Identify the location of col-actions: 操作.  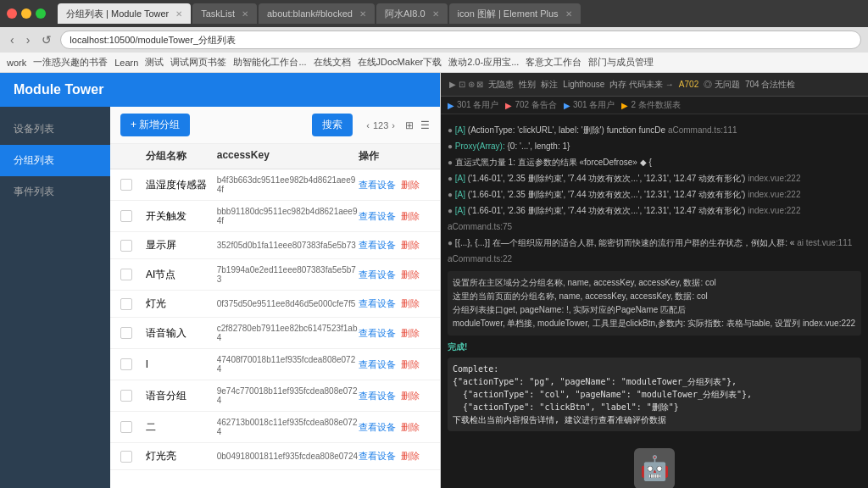
(394, 156).